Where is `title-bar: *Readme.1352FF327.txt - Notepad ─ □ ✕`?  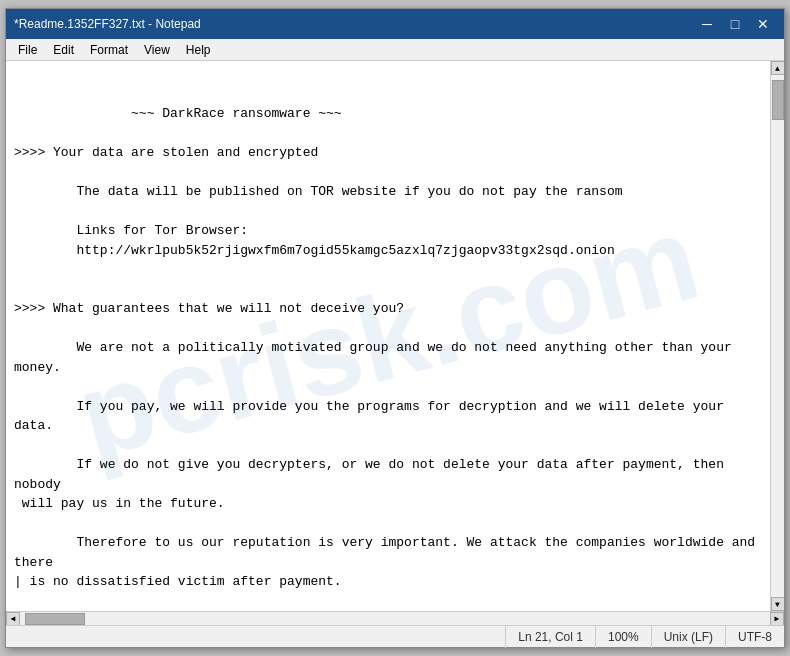
title-bar: *Readme.1352FF327.txt - Notepad ─ □ ✕ is located at coordinates (395, 24).